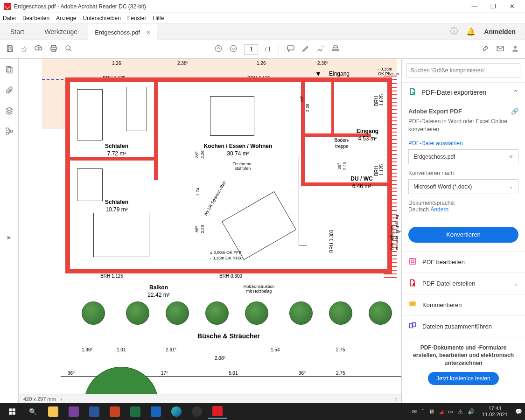 The image size is (525, 420). What do you see at coordinates (512, 7) in the screenshot?
I see `close-window-button: ✕` at bounding box center [512, 7].